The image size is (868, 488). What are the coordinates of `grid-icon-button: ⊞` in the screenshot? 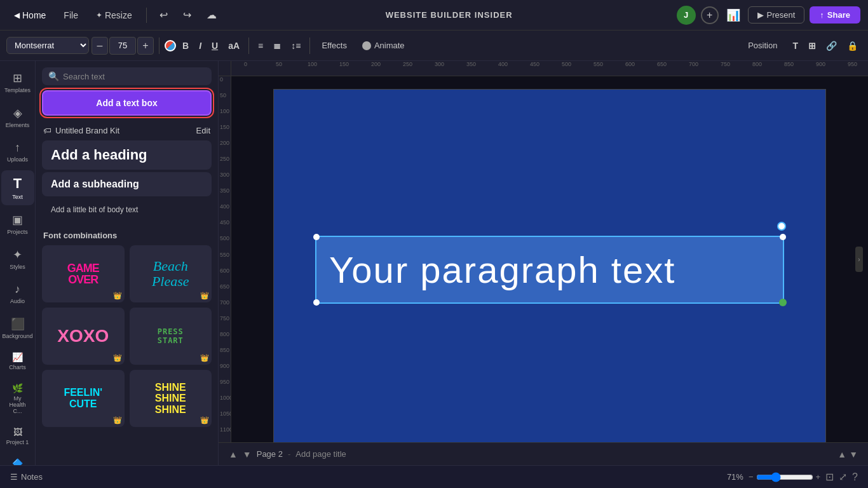 It's located at (812, 46).